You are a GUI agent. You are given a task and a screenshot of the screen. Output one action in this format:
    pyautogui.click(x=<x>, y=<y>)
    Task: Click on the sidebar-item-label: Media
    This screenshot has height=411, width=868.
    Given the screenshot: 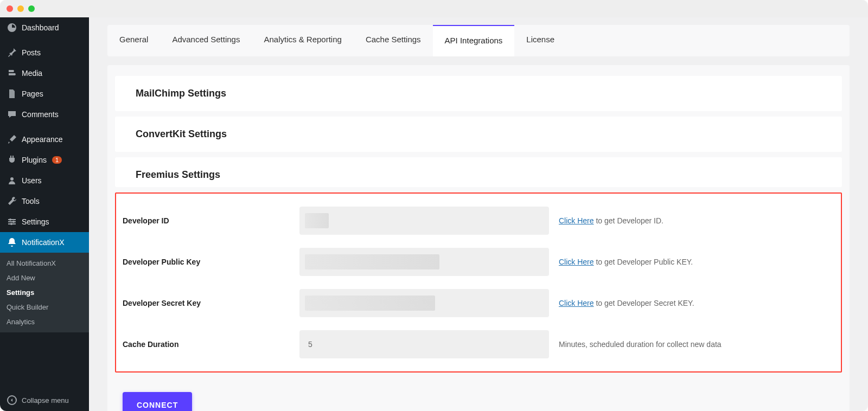 What is the action you would take?
    pyautogui.click(x=32, y=73)
    